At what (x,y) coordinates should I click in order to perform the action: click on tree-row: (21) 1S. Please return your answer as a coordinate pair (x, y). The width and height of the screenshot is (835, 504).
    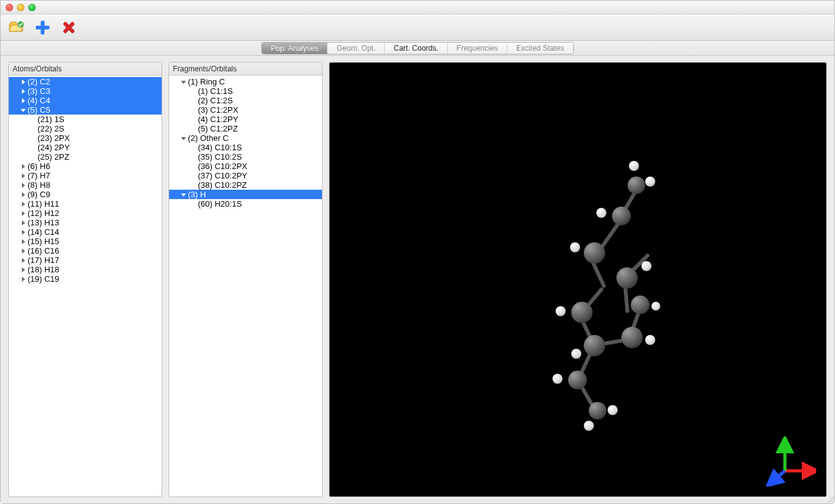
    Looking at the image, I should click on (85, 119).